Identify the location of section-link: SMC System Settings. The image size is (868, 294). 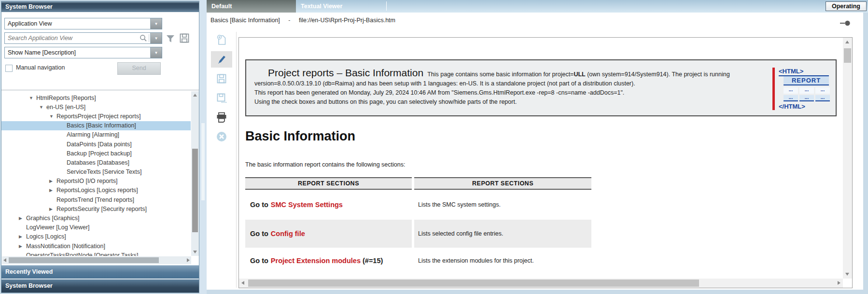
(307, 205).